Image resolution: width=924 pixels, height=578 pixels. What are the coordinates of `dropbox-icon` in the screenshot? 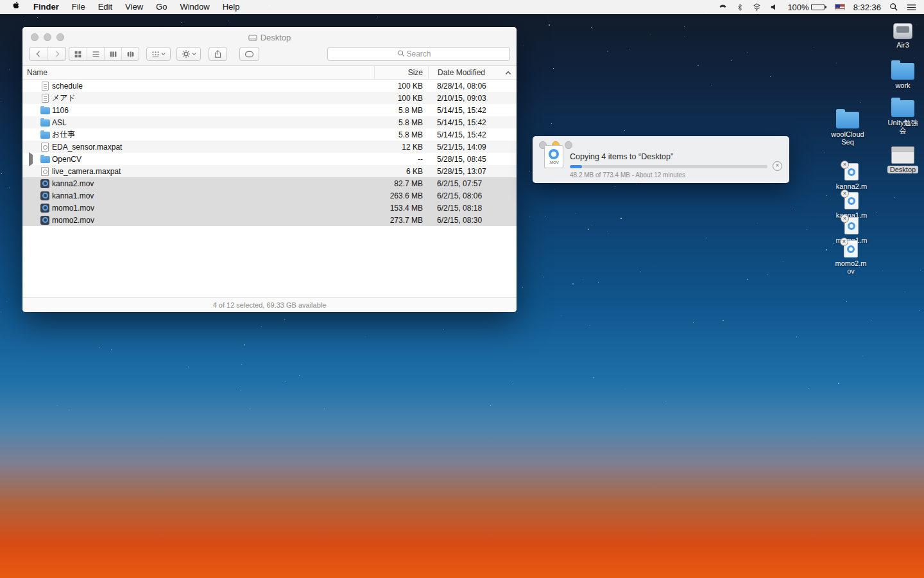 It's located at (757, 8).